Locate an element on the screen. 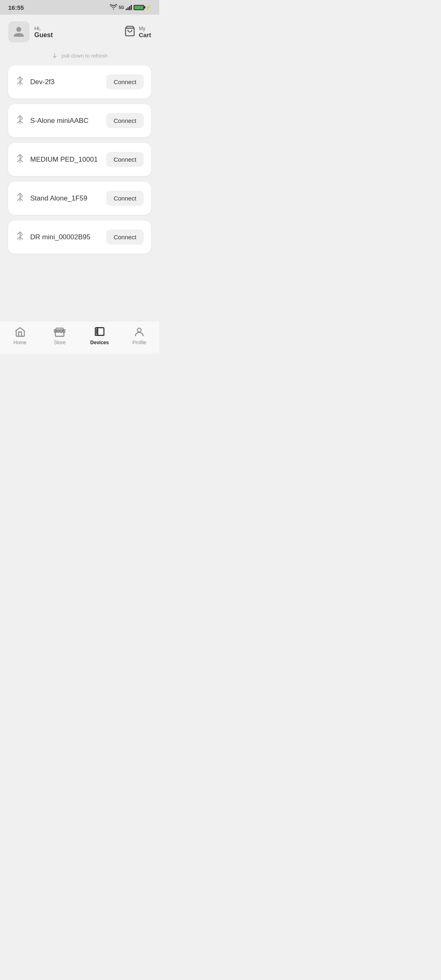 This screenshot has width=441, height=980. charging-icon: ⚡ is located at coordinates (148, 7).